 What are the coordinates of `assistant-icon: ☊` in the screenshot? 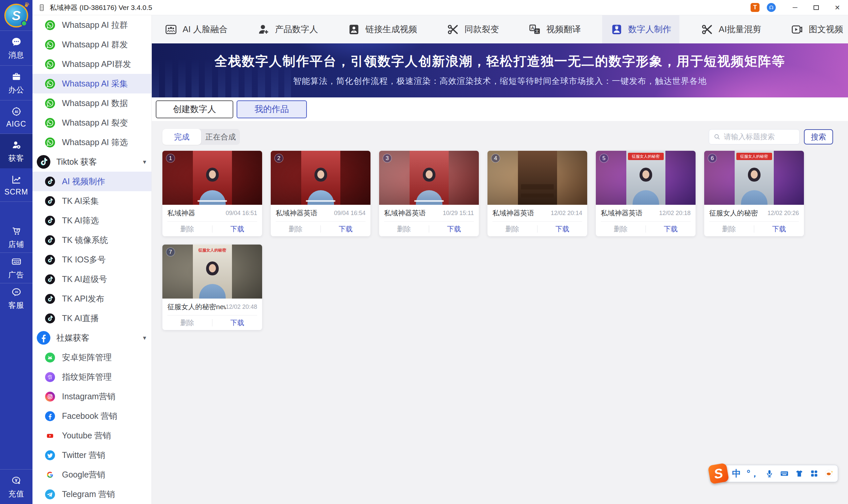 It's located at (771, 7).